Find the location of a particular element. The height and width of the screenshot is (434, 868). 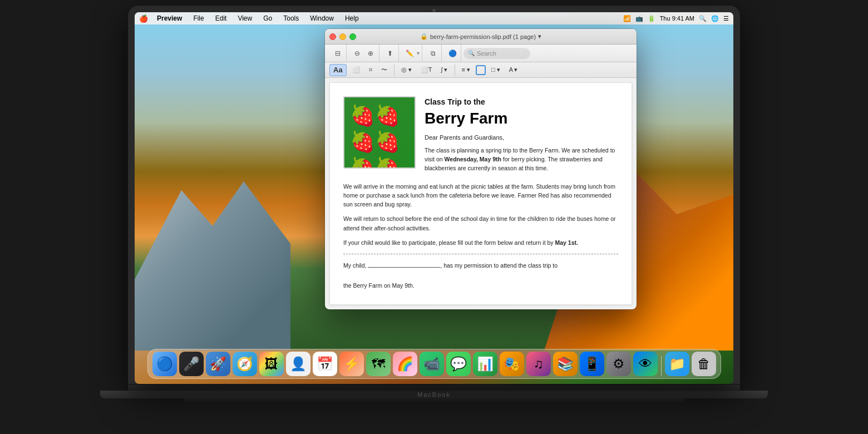

window-title: 🔒 berry-farm-permission-slip.pdf (1 page… is located at coordinates (481, 37).